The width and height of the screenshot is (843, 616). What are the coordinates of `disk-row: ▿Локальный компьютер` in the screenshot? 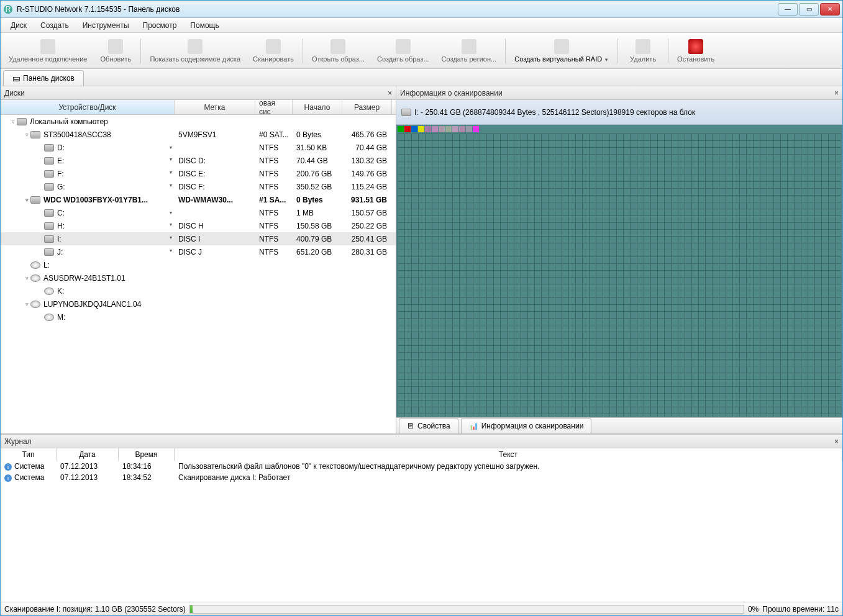 It's located at (198, 122).